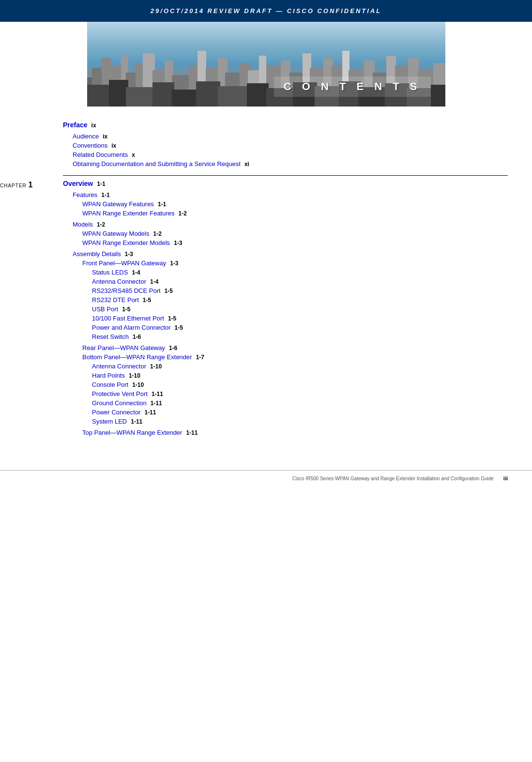  What do you see at coordinates (266, 11) in the screenshot?
I see `header-text: 29/OCT/2014 REVIEW DRAFT — CISCO CONFIDE…` at bounding box center [266, 11].